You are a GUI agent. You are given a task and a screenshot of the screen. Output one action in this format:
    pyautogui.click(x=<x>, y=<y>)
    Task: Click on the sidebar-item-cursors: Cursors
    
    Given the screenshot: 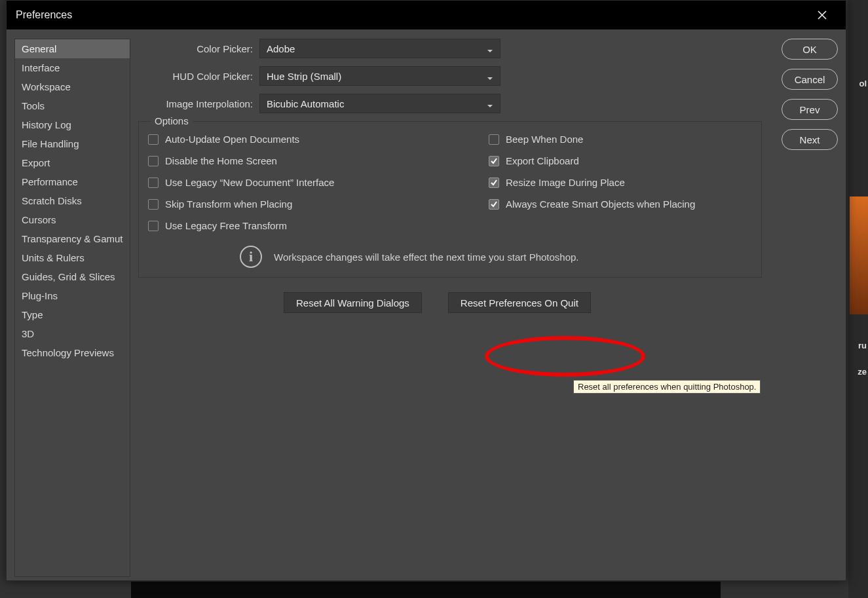 What is the action you would take?
    pyautogui.click(x=72, y=220)
    